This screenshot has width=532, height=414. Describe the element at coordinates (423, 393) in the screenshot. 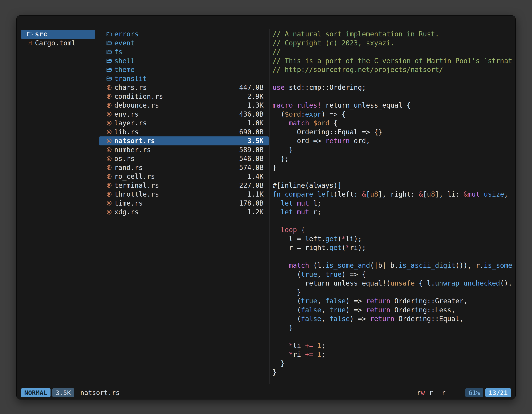

I see `permission-char: w` at that location.